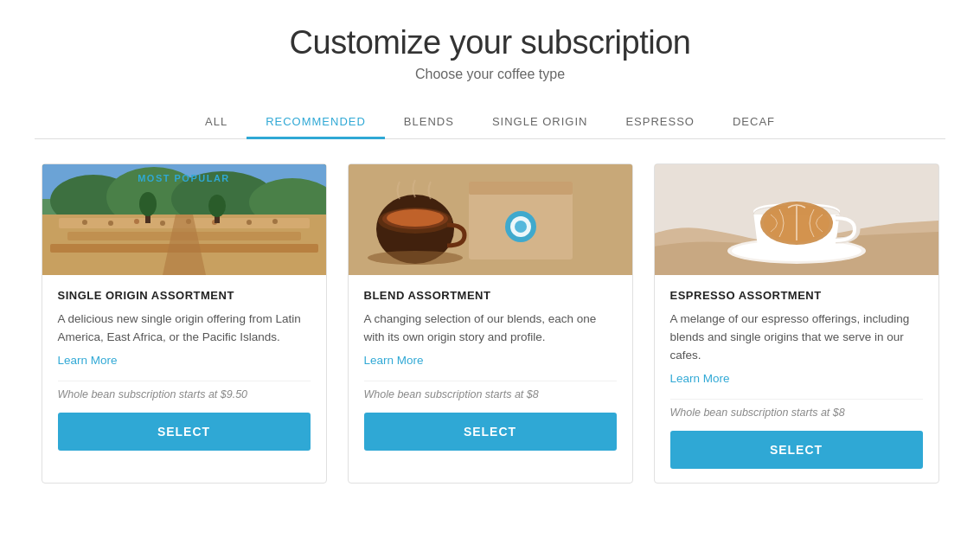 The image size is (980, 538). What do you see at coordinates (490, 43) in the screenshot?
I see `page-title: Customize your subscription` at bounding box center [490, 43].